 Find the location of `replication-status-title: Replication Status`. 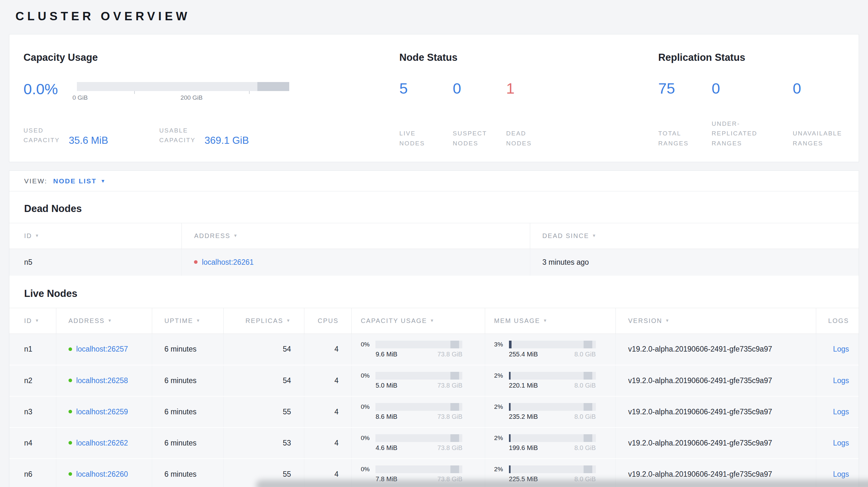

replication-status-title: Replication Status is located at coordinates (758, 58).